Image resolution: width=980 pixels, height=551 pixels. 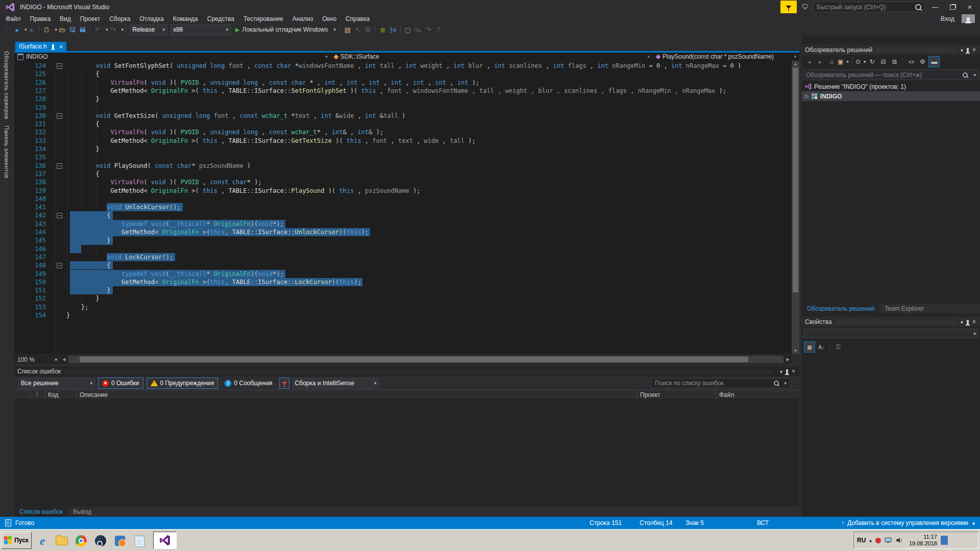 What do you see at coordinates (810, 347) in the screenshot?
I see `categorized-view-icon: ▦` at bounding box center [810, 347].